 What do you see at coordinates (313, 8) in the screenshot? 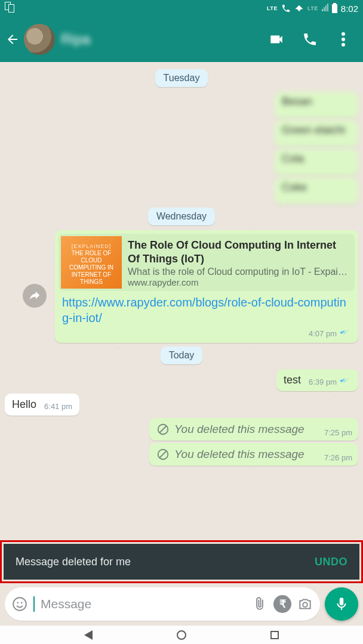
I see `lte-label-2: LTE` at bounding box center [313, 8].